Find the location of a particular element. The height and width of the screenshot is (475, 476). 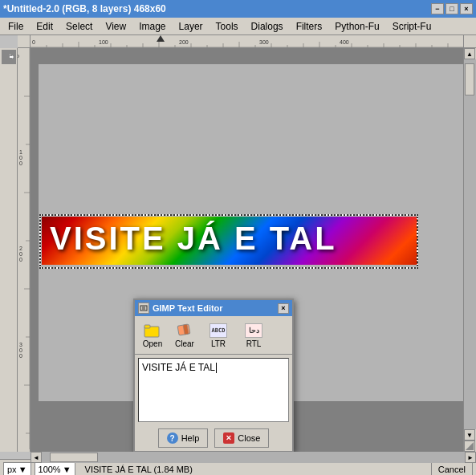

svg-text: 200 is located at coordinates (184, 42).